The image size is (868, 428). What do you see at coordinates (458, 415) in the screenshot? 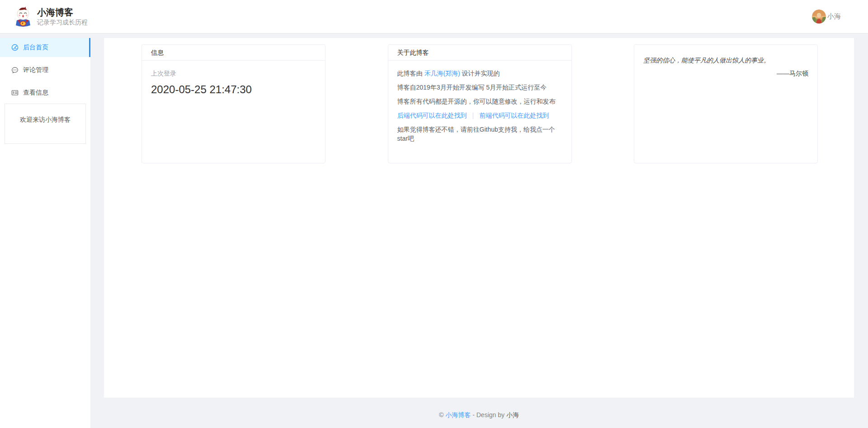
I see `footer-brand-link: 小海博客` at bounding box center [458, 415].